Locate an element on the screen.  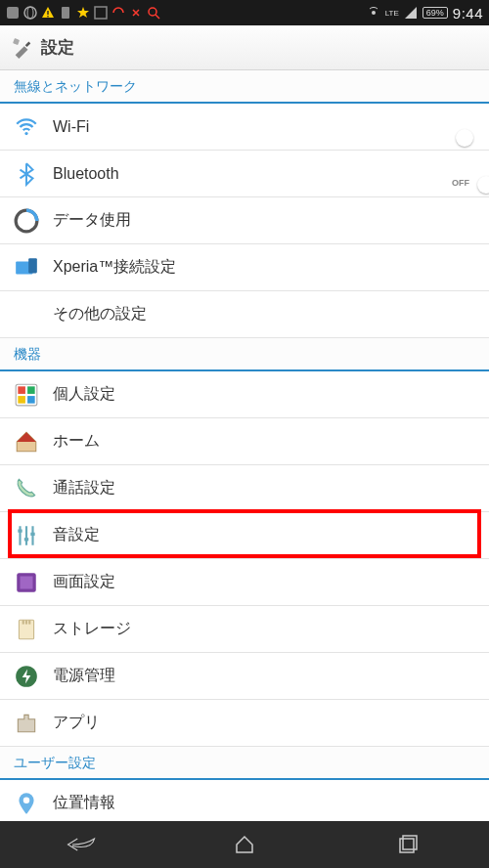
item-more-settings: その他の設定 is located at coordinates (244, 315).